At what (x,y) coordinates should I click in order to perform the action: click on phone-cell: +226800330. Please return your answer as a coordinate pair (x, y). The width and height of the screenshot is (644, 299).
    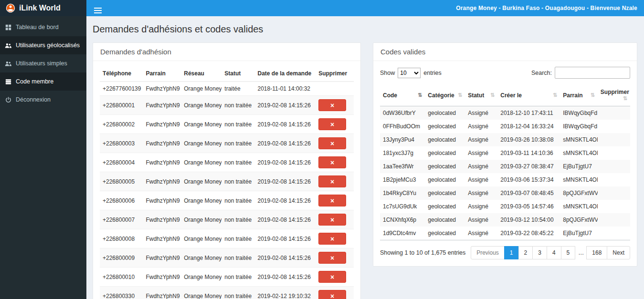
    Looking at the image, I should click on (121, 293).